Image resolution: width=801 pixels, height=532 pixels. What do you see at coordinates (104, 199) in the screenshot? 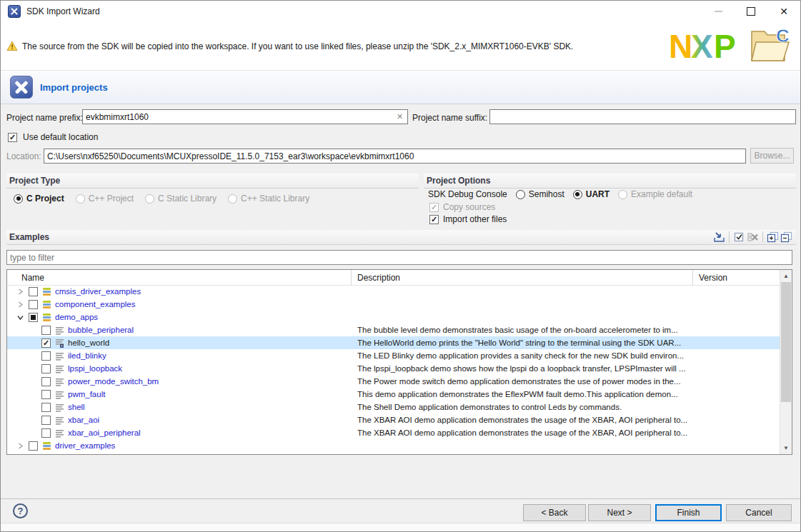
I see `radio-cpp-project: C++ Project` at bounding box center [104, 199].